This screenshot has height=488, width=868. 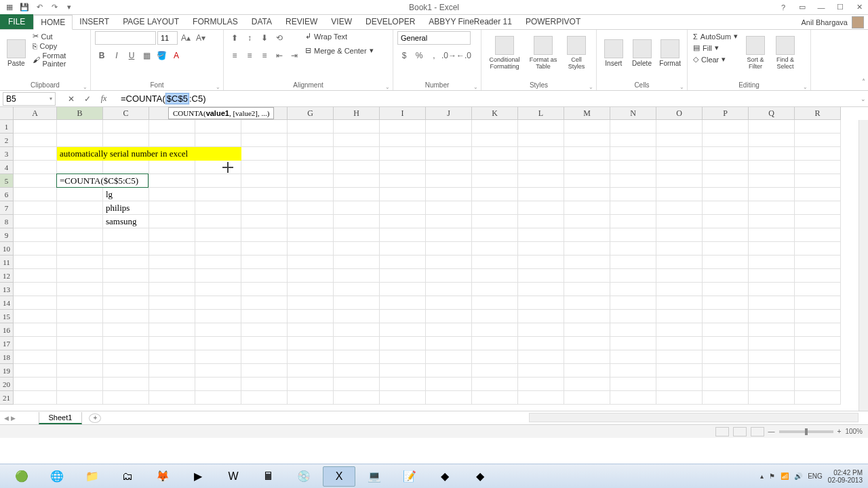 What do you see at coordinates (7, 114) in the screenshot?
I see `select-all-corner` at bounding box center [7, 114].